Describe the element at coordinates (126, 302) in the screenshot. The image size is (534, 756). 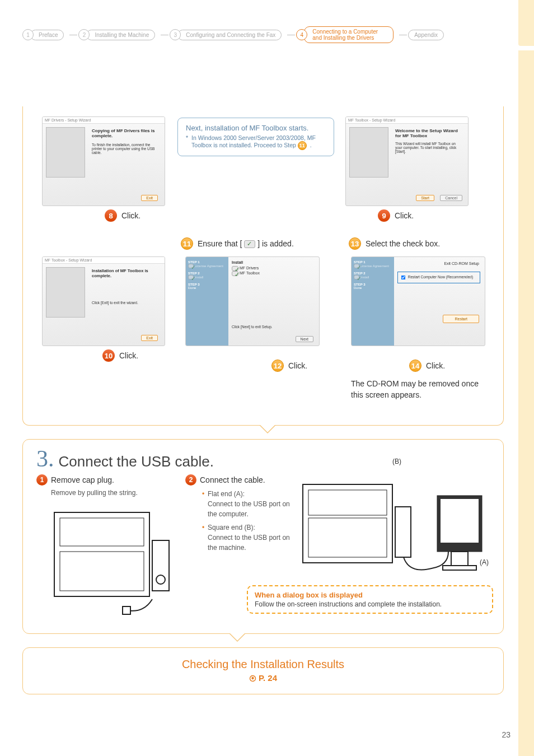
I see `wizard-body: Click [Exit] to exit the wizard.` at that location.